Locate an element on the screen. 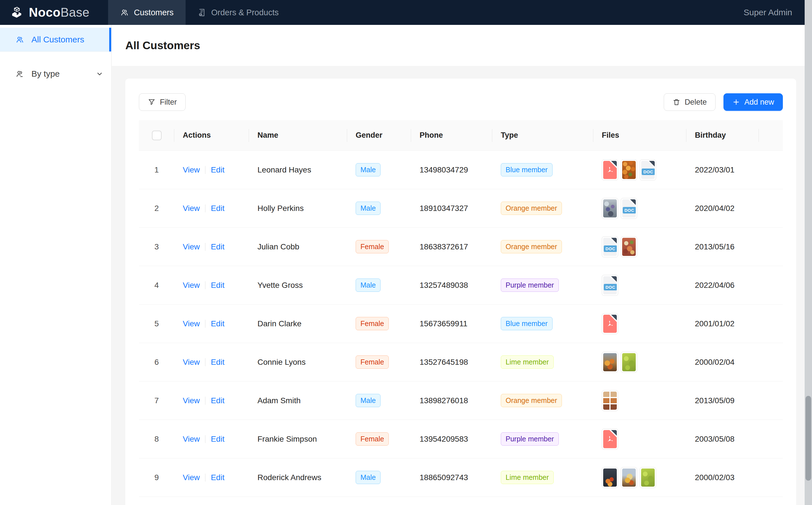 The width and height of the screenshot is (812, 505). birthday-cell: 2000/02/03 is located at coordinates (722, 478).